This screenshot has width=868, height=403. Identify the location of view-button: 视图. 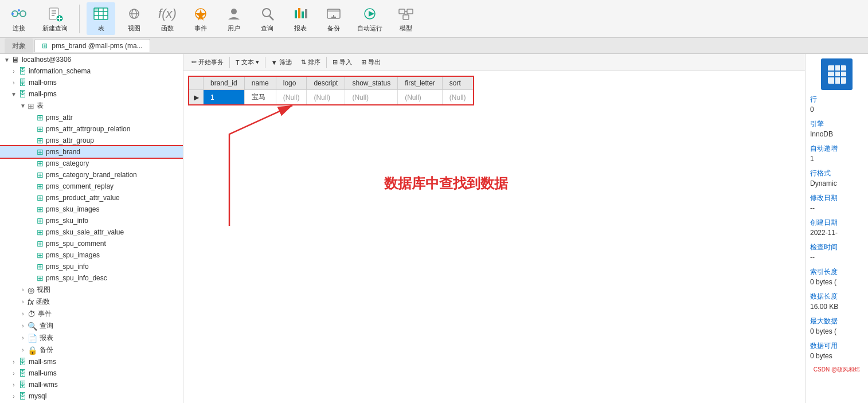
(134, 18).